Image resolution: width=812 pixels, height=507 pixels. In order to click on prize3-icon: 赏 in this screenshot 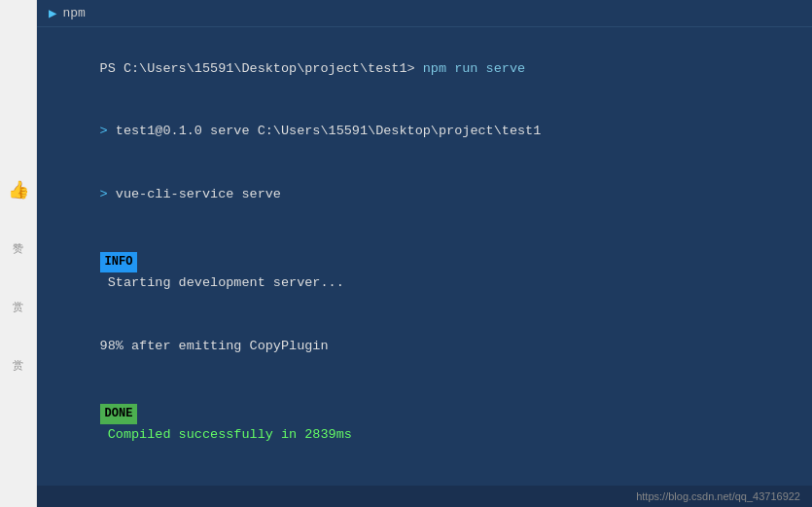, I will do `click(18, 365)`.